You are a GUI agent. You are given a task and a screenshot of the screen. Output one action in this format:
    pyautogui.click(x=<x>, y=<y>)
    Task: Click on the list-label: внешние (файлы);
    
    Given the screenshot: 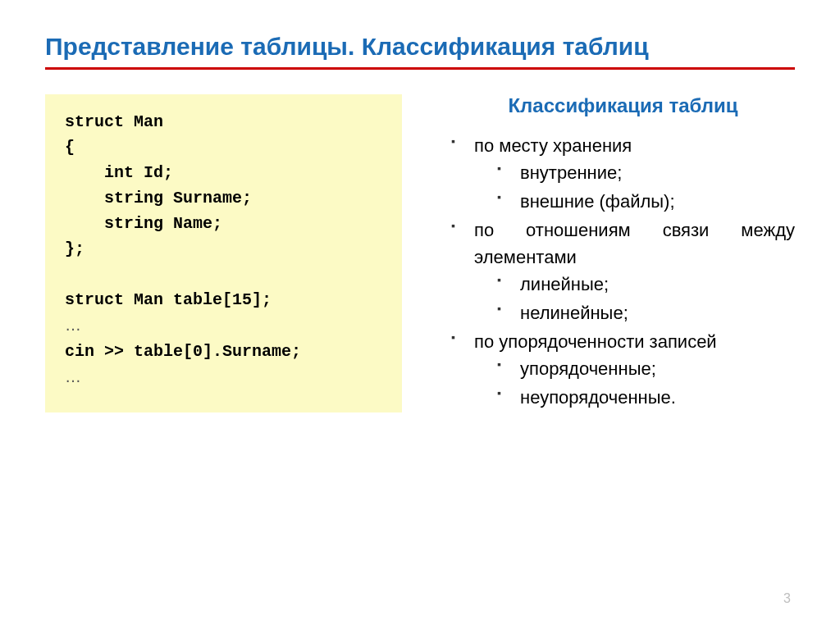 What is the action you would take?
    pyautogui.click(x=597, y=202)
    